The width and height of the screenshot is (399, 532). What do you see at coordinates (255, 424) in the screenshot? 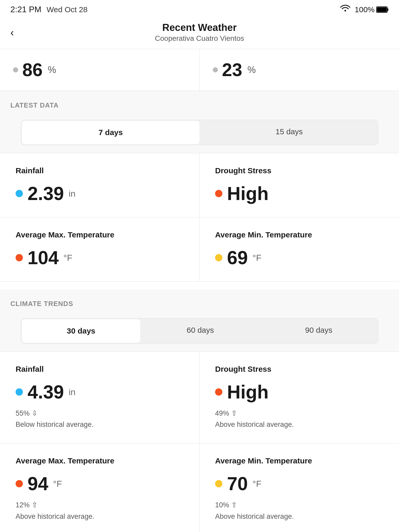
I see `climate-drought-trend-desc: Above historical average.` at bounding box center [255, 424].